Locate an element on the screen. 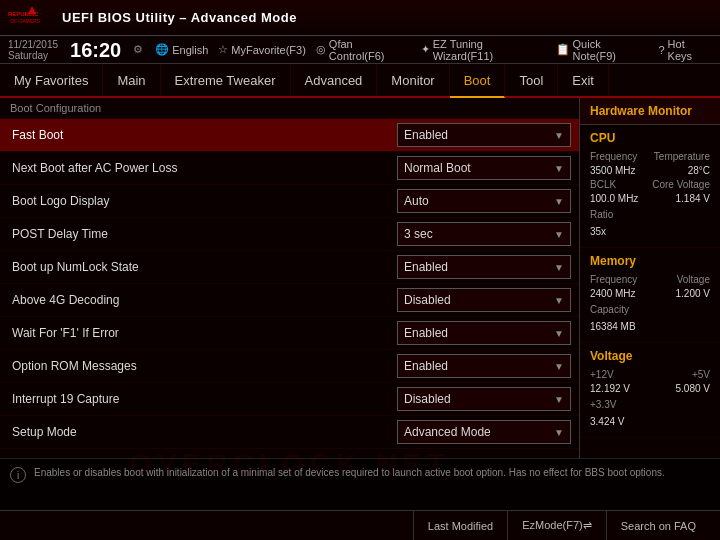 This screenshot has height=540, width=720. settings-row-4: Boot up NumLock StateEnabled▼ is located at coordinates (290, 268).